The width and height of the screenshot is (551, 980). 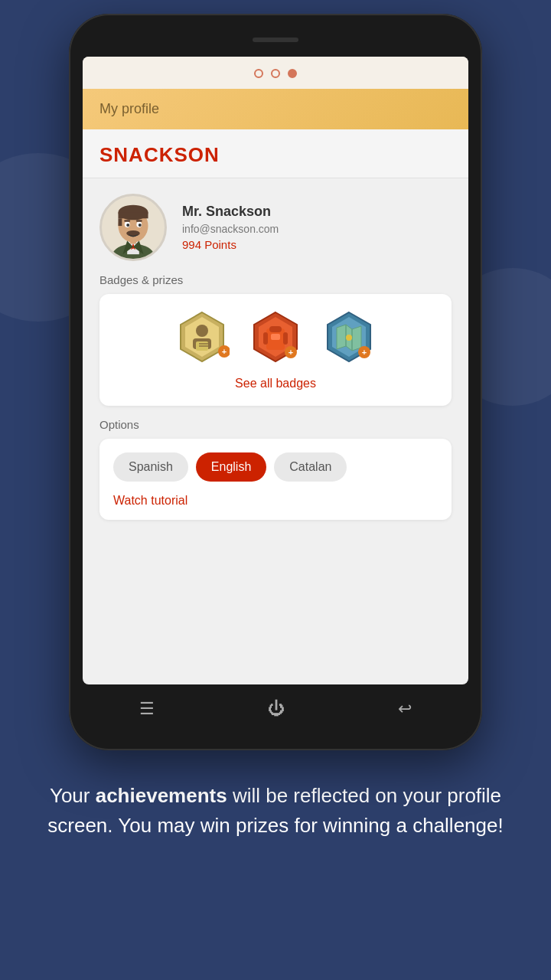 What do you see at coordinates (276, 40) in the screenshot?
I see `phone-top-bar` at bounding box center [276, 40].